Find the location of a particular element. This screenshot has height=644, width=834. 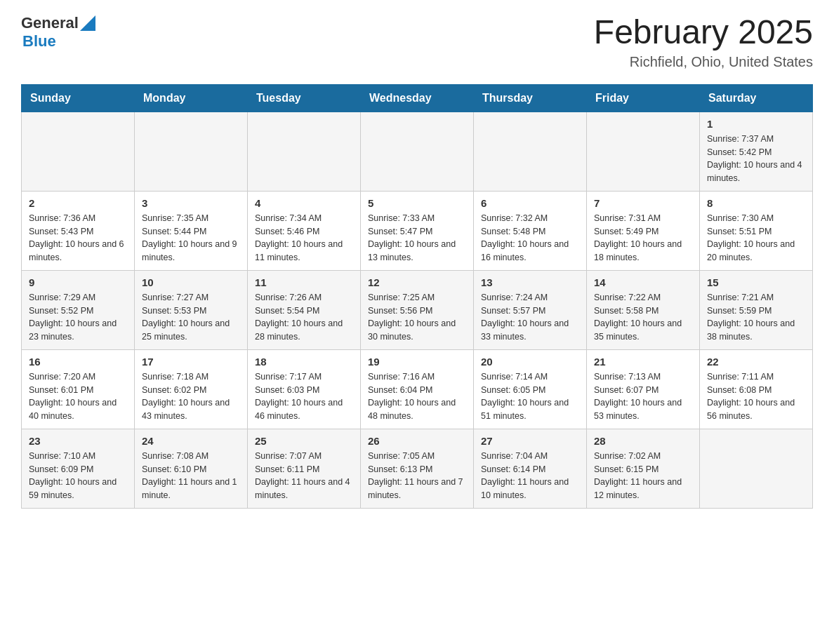

day-number: 21 is located at coordinates (643, 362).